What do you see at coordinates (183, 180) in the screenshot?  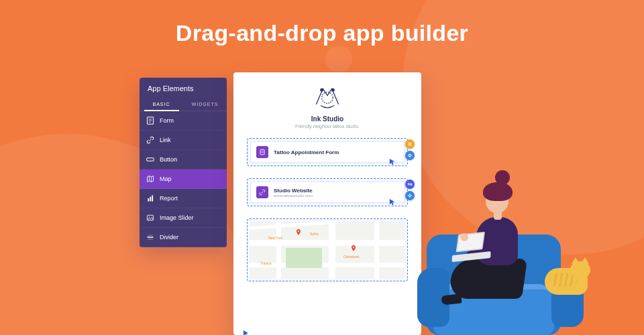 I see `element-map: Map` at bounding box center [183, 180].